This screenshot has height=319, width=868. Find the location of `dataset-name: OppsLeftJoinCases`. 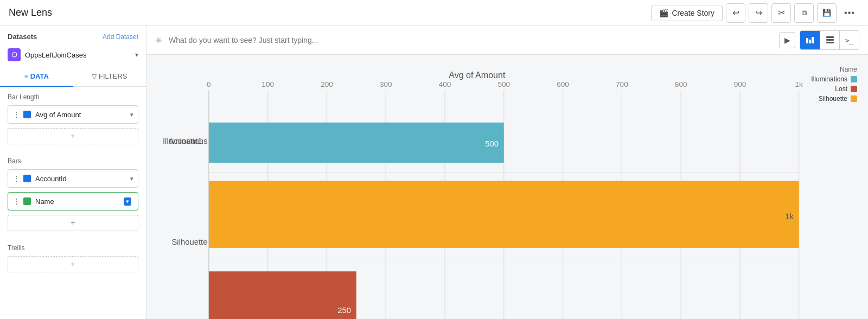

dataset-name: OppsLeftJoinCases is located at coordinates (78, 55).